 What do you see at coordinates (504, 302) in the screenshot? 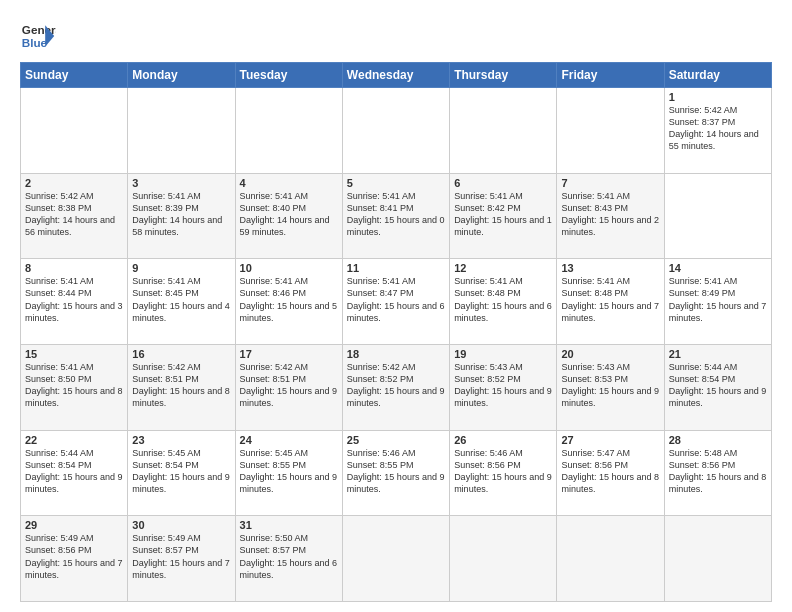
I see `day-cell-12: 12Sunrise: 5:41 AMSunset: 8:48 PMDayligh…` at bounding box center [504, 302].